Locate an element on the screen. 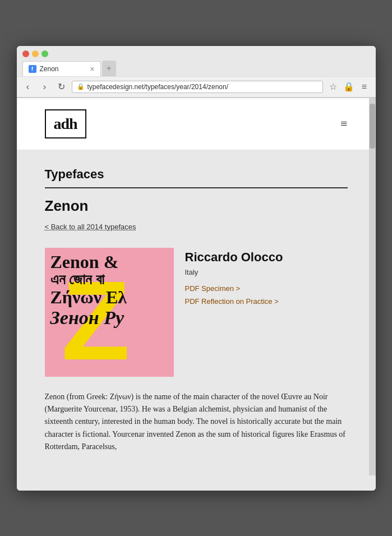  tab-favicon: f is located at coordinates (33, 69).